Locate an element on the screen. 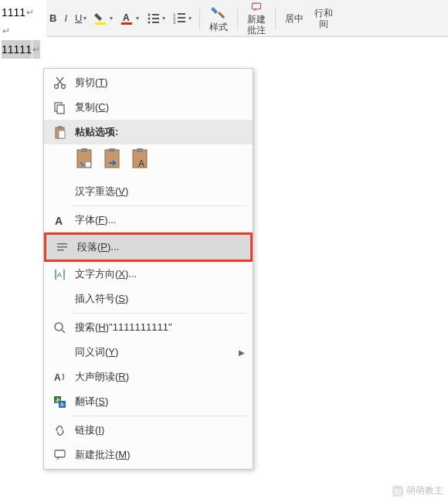 Image resolution: width=448 pixels, height=502 pixels. bullets-button: ▾ is located at coordinates (156, 19).